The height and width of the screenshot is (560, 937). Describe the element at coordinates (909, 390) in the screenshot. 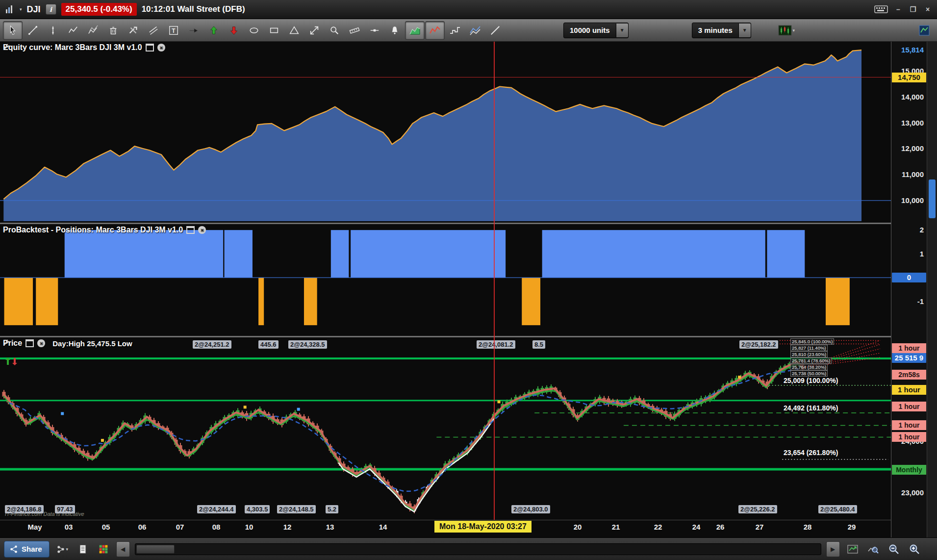

I see `price-axis-badge: 1 hour` at that location.